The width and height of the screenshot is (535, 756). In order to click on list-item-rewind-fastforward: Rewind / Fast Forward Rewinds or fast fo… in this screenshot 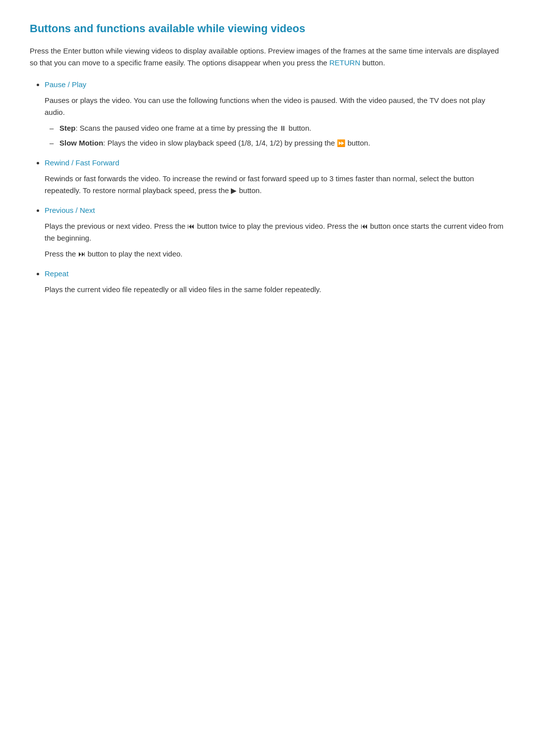, I will do `click(275, 177)`.